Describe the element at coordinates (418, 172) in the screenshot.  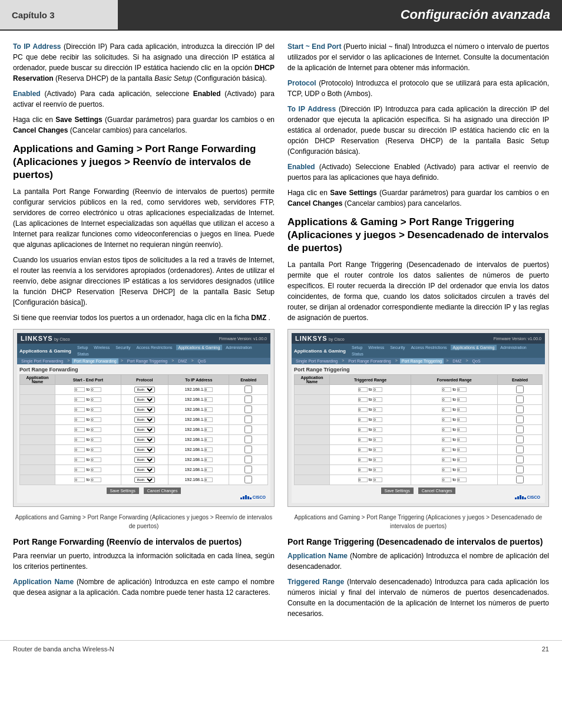
I see `right-para4: Enabled (Activado) Seleccione Enabled (A…` at that location.